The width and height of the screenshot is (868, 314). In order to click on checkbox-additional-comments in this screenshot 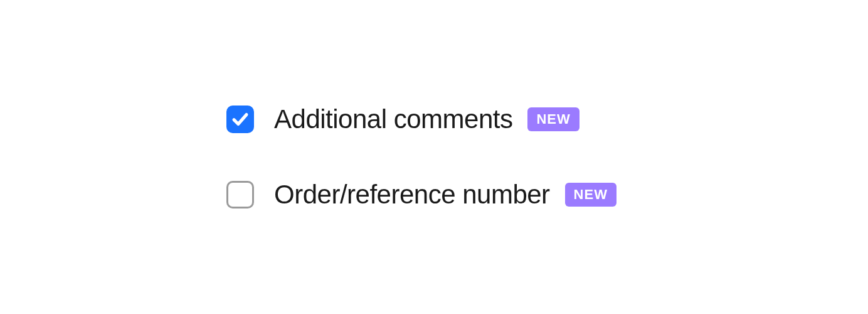, I will do `click(240, 119)`.